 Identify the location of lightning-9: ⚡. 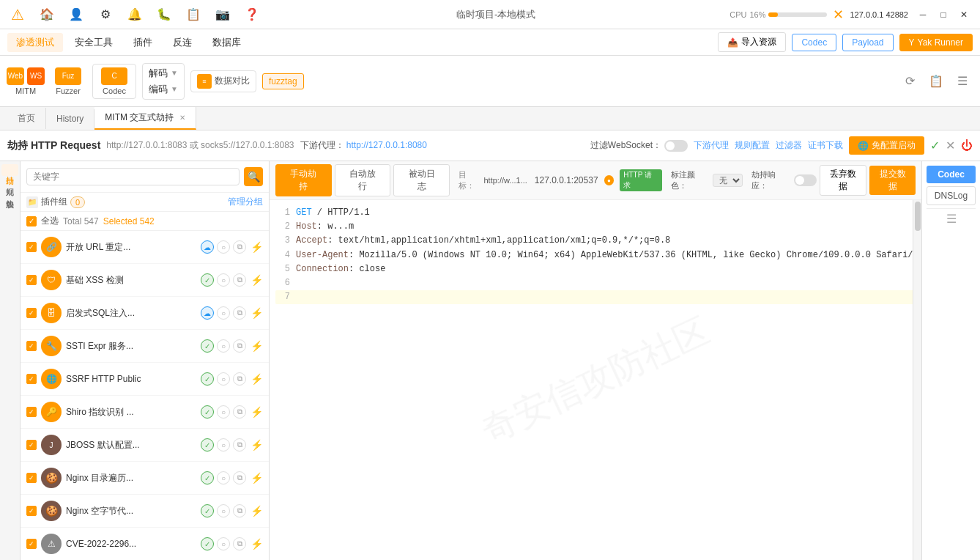
(256, 544).